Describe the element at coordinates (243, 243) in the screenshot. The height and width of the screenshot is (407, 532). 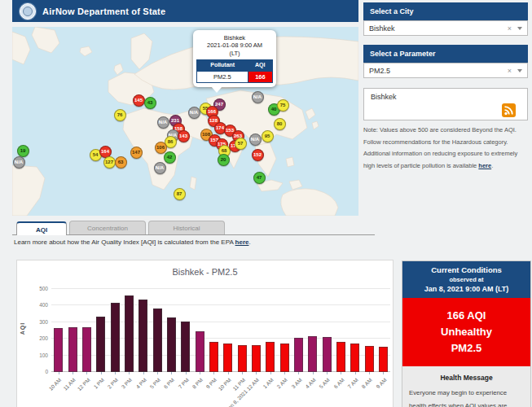
I see `learn-more-link: here` at that location.